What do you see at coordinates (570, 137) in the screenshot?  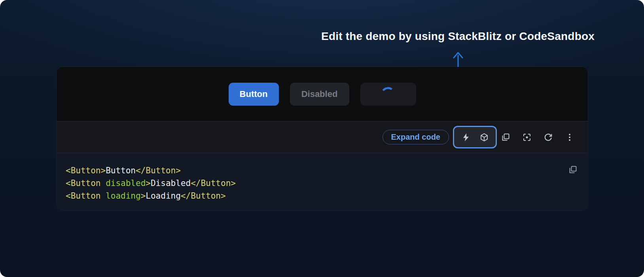 I see `kebab-menu-icon` at bounding box center [570, 137].